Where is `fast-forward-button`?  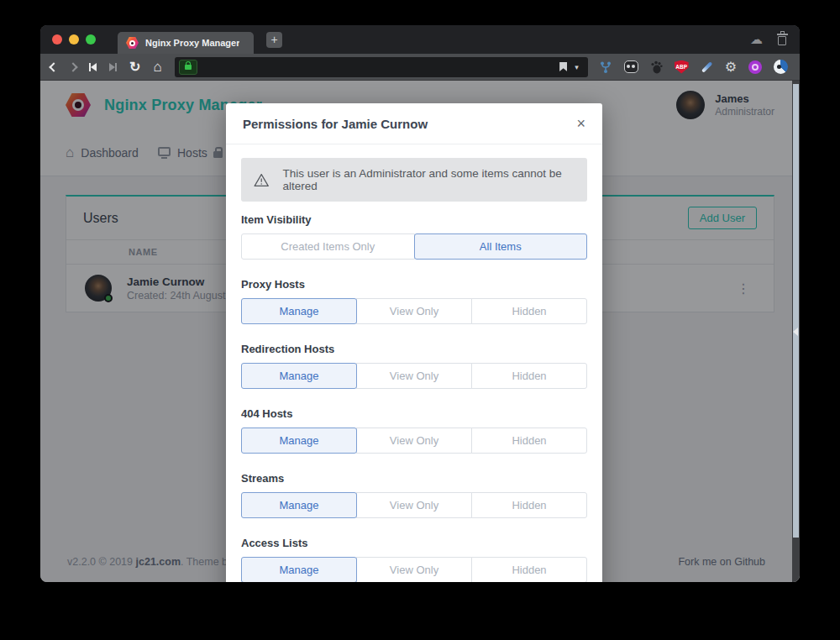 fast-forward-button is located at coordinates (113, 67).